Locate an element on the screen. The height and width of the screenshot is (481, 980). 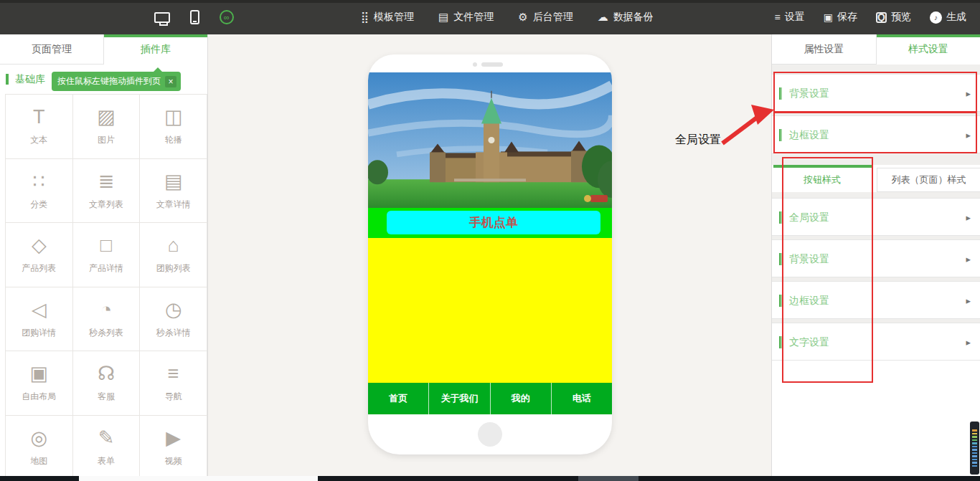
carousel-icon: ◫ is located at coordinates (174, 117).